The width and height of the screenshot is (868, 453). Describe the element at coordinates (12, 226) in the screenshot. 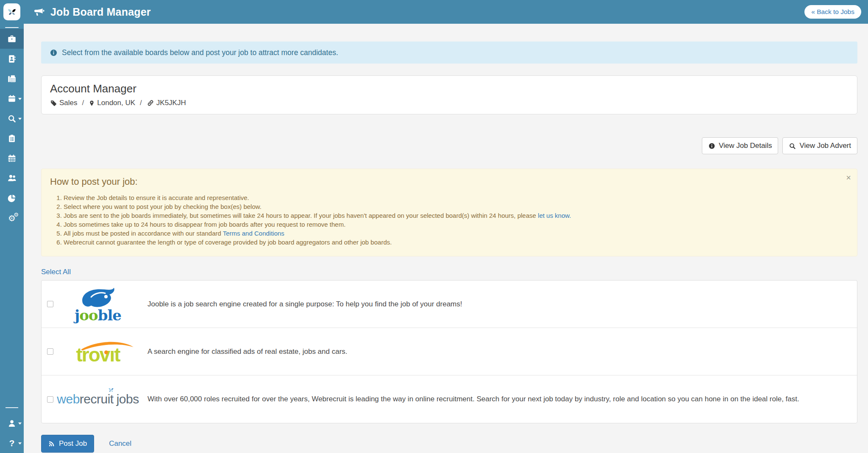

I see `sidebar: ⚙⚙ ?` at that location.